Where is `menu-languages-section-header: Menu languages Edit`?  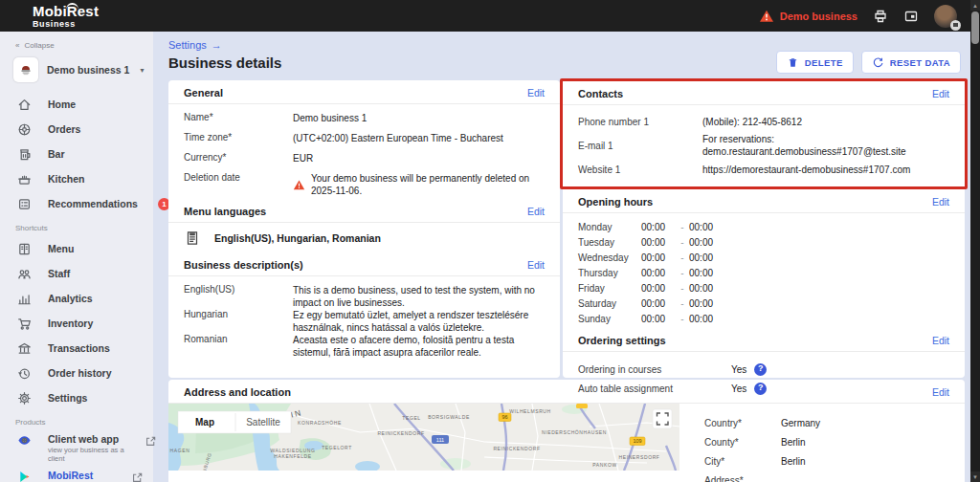
menu-languages-section-header: Menu languages Edit is located at coordinates (364, 210).